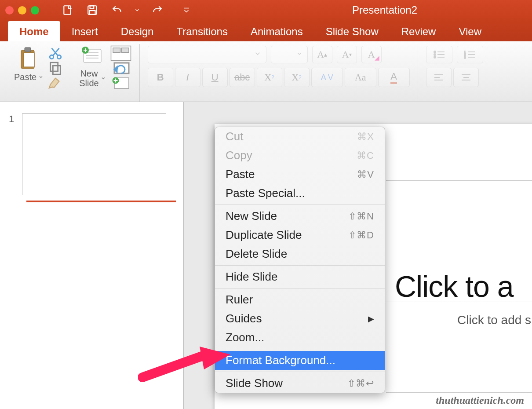  What do you see at coordinates (270, 77) in the screenshot?
I see `superscript-button: X2` at bounding box center [270, 77].